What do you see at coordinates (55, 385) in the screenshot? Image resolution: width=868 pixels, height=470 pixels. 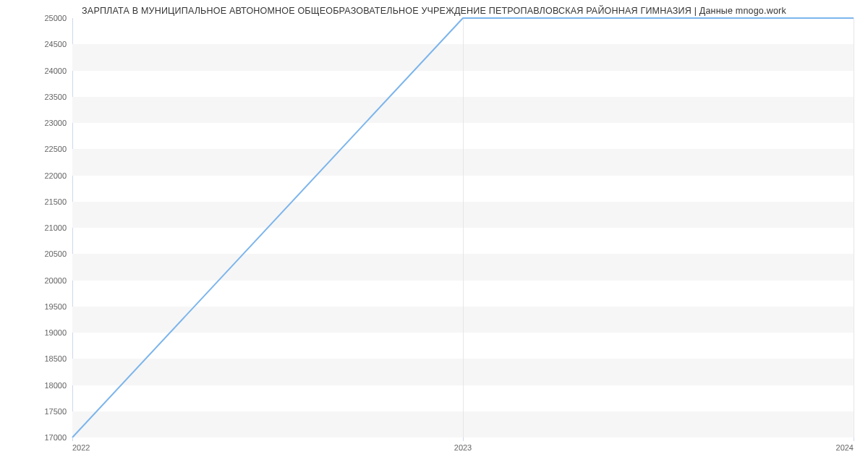 I see `y-tick-label: 18000` at bounding box center [55, 385].